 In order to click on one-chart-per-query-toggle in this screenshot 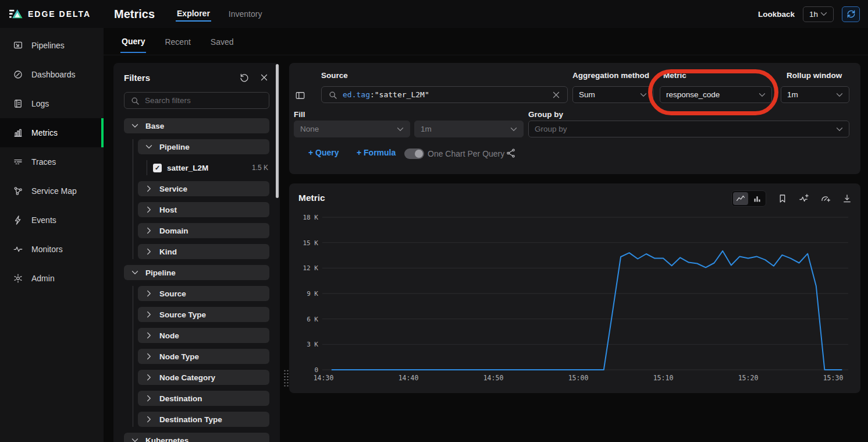, I will do `click(414, 154)`.